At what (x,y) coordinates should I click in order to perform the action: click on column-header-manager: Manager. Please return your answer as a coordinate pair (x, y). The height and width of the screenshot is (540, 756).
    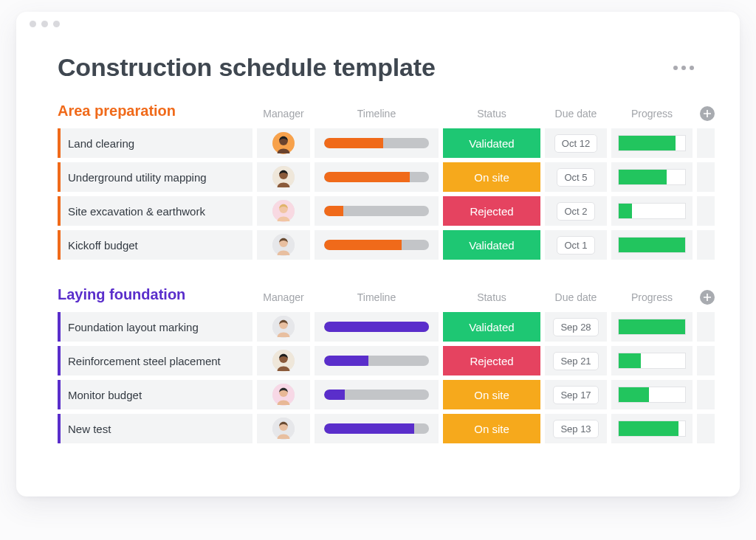
    Looking at the image, I should click on (284, 298).